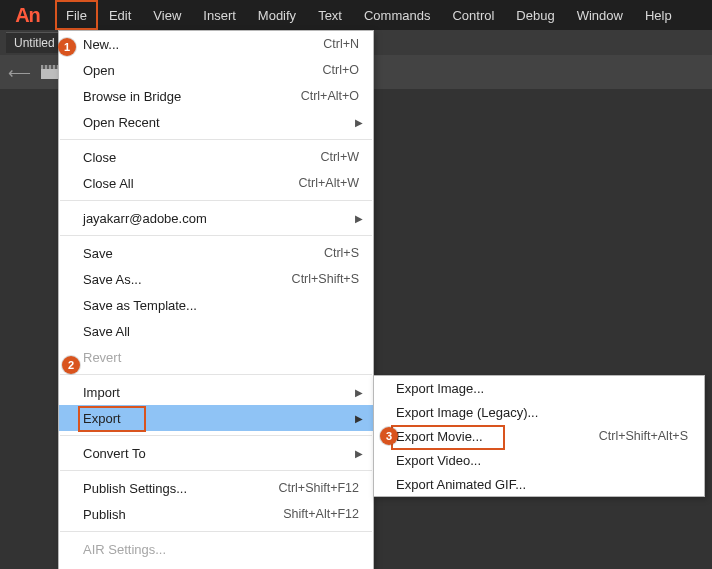  What do you see at coordinates (216, 418) in the screenshot?
I see `file-menu-item-export: Export▶` at bounding box center [216, 418].